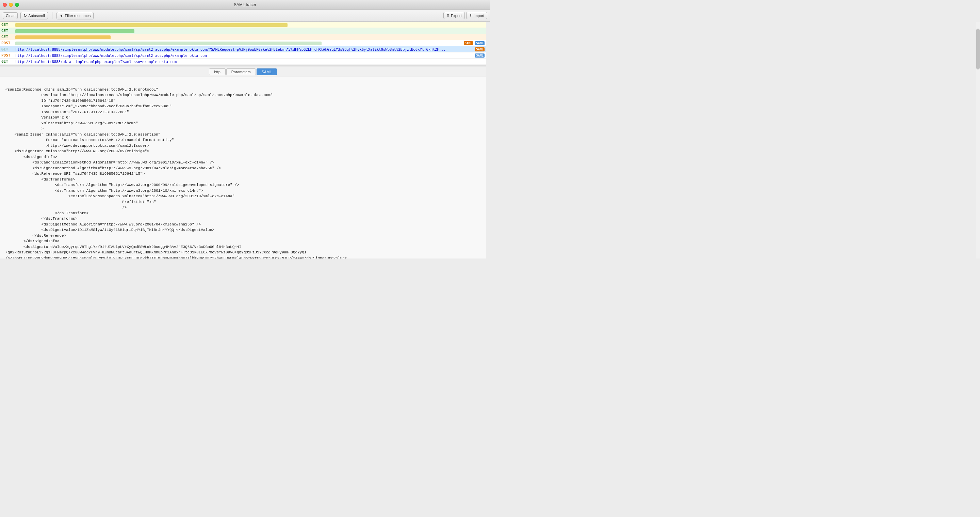 The width and height of the screenshot is (980, 517). What do you see at coordinates (245, 5) in the screenshot?
I see `title-bar: SAML tracer` at bounding box center [245, 5].